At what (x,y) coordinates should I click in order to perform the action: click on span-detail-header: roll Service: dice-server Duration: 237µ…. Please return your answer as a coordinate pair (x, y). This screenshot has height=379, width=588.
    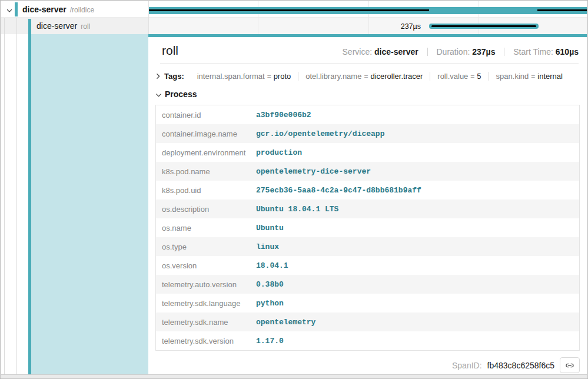
    Looking at the image, I should click on (370, 51).